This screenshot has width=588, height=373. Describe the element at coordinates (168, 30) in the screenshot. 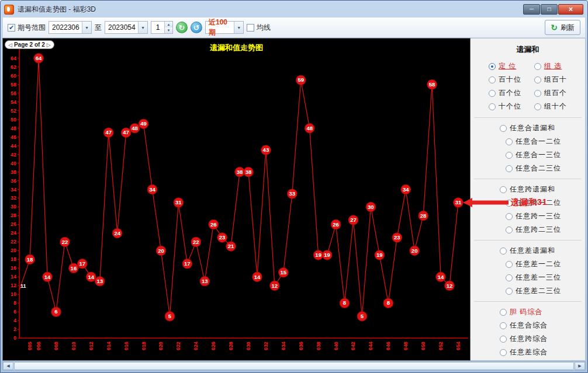

I see `spin-down-icon: ▼` at that location.